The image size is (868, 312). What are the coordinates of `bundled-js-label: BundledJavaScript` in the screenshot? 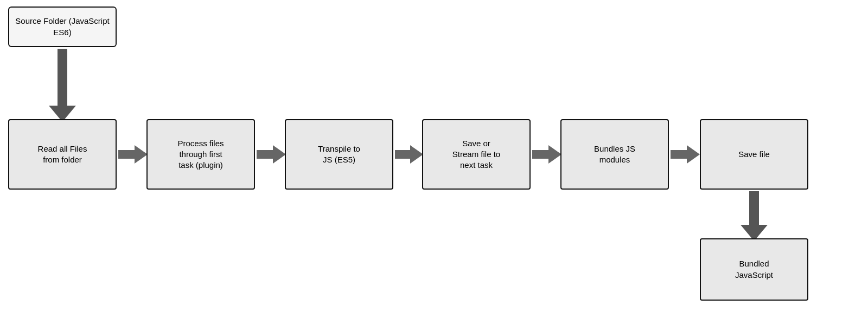 It's located at (754, 270).